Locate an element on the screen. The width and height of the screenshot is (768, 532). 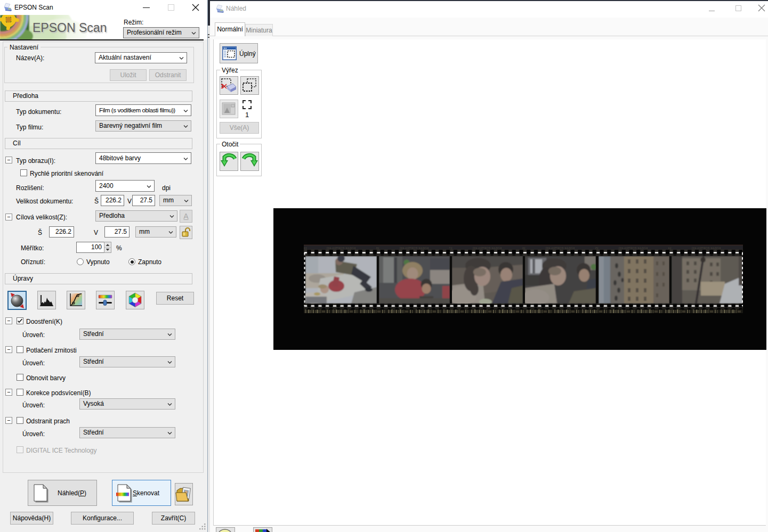
svg-text: 17 is located at coordinates (451, 248).